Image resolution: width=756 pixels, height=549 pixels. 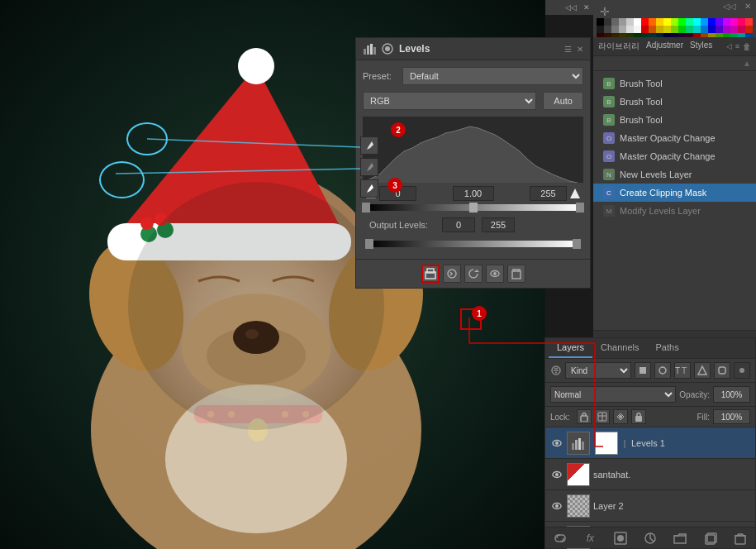 I want to click on history-list: B Brush Tool B Brush Tool B Brush Tool O…, so click(x=674, y=147).